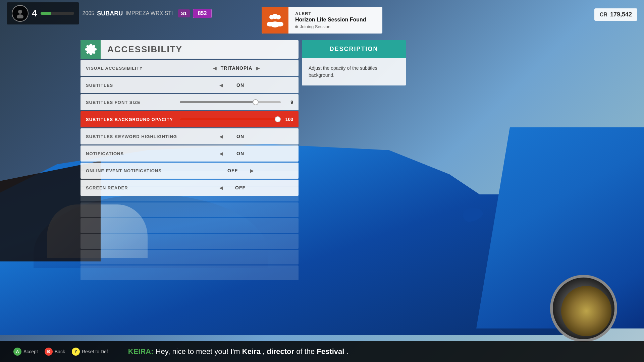  What do you see at coordinates (289, 119) in the screenshot?
I see `opacity-value: 100` at bounding box center [289, 119].